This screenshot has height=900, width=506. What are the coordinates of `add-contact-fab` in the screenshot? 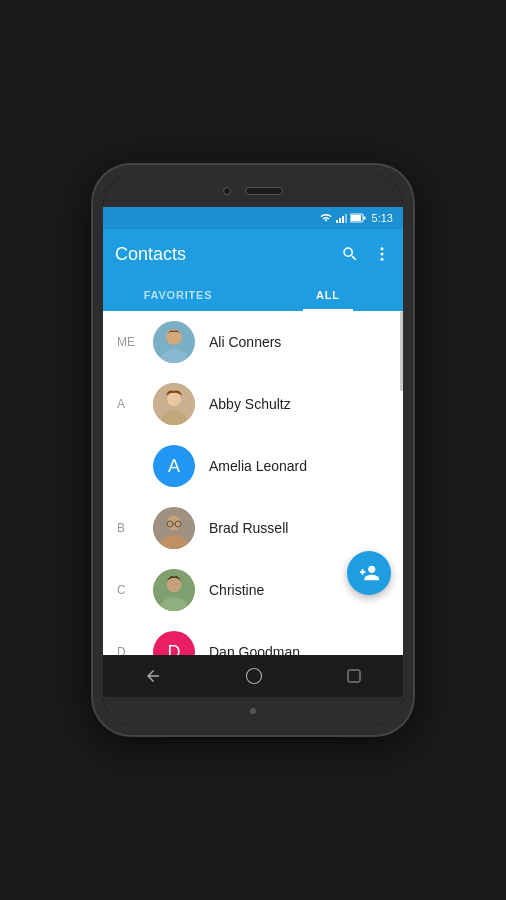 It's located at (369, 573).